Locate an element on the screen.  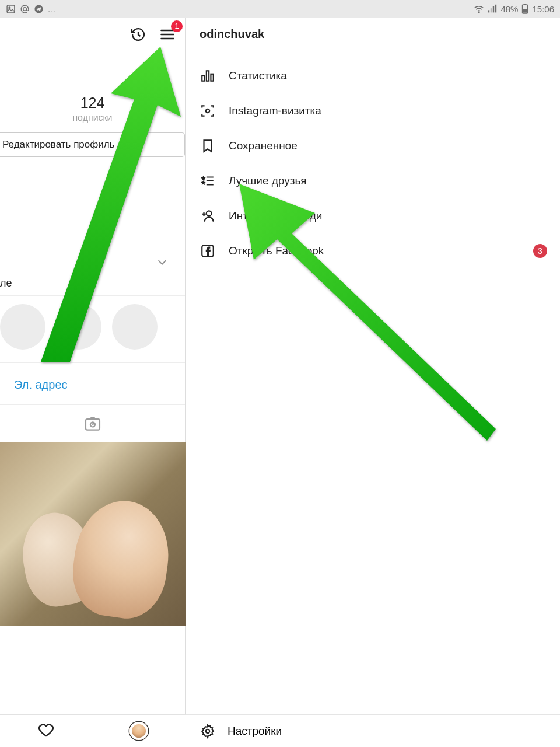
menu-saved: Сохраненное is located at coordinates (373, 146).